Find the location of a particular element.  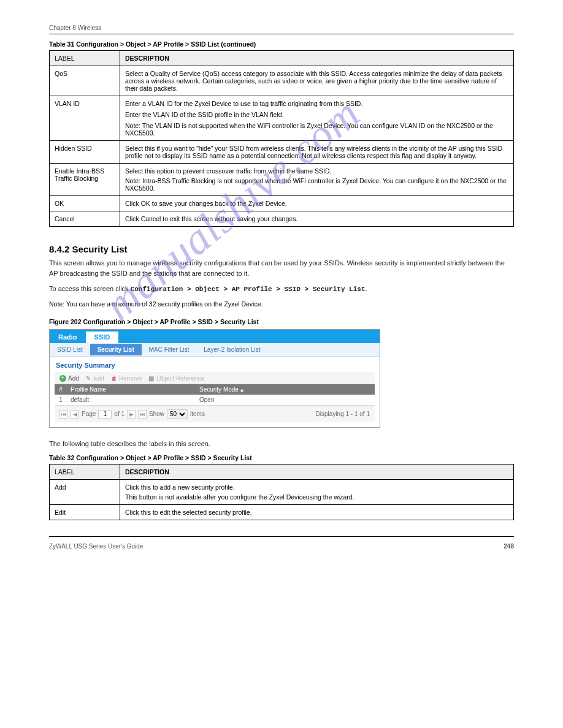

page-input is located at coordinates (105, 414).